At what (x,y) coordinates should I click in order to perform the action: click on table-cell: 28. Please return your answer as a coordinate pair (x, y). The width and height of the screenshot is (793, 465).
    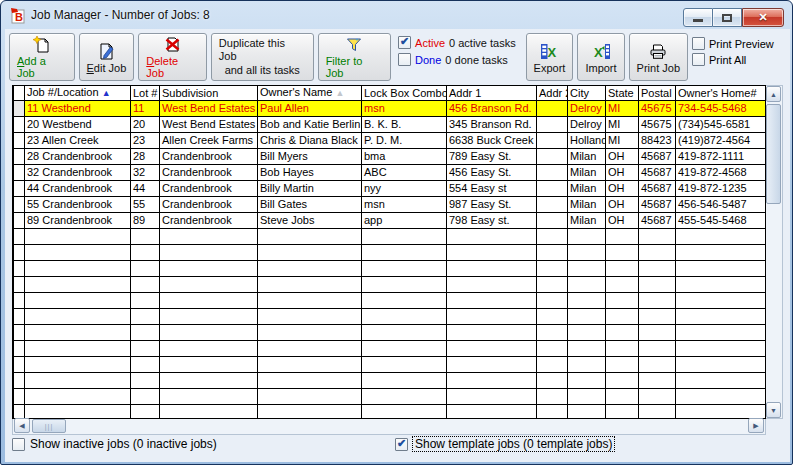
    Looking at the image, I should click on (146, 157).